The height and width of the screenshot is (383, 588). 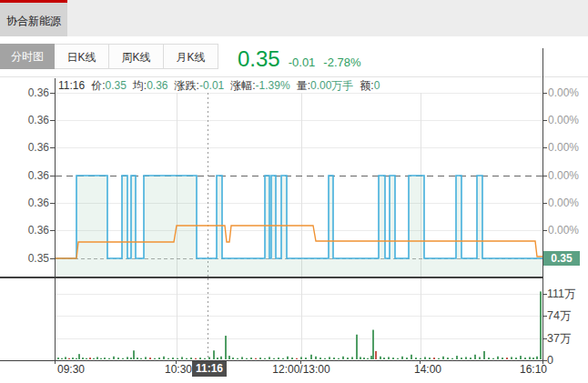 What do you see at coordinates (55, 219) in the screenshot?
I see `left-axis-line` at bounding box center [55, 219].